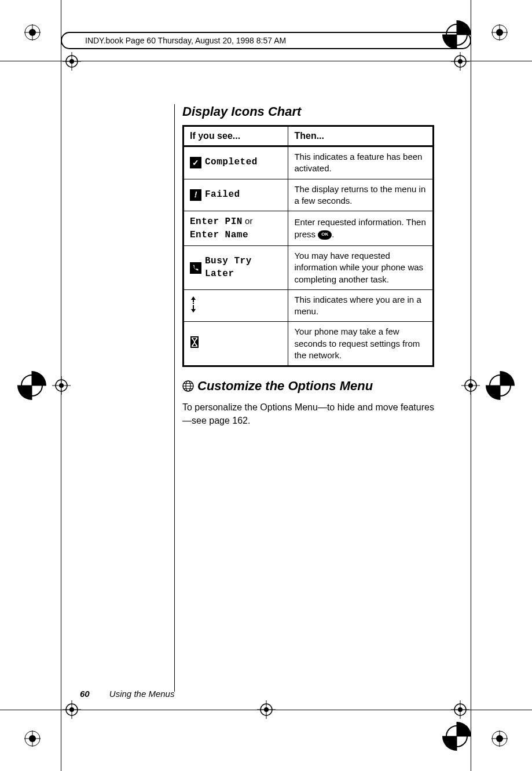 The width and height of the screenshot is (532, 771). I want to click on row-desc: You may have requested information while…, so click(361, 268).